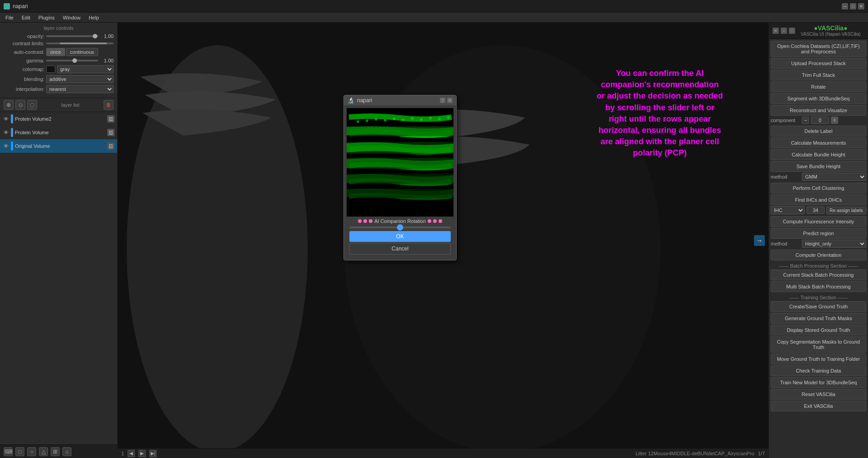  Describe the element at coordinates (80, 89) in the screenshot. I see `interpolation-select: nearest` at that location.